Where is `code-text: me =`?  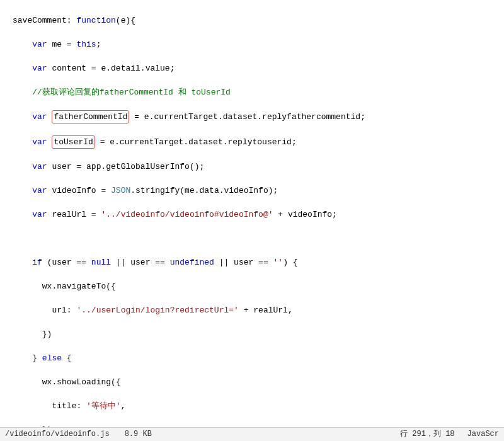
code-text: me = is located at coordinates (62, 44).